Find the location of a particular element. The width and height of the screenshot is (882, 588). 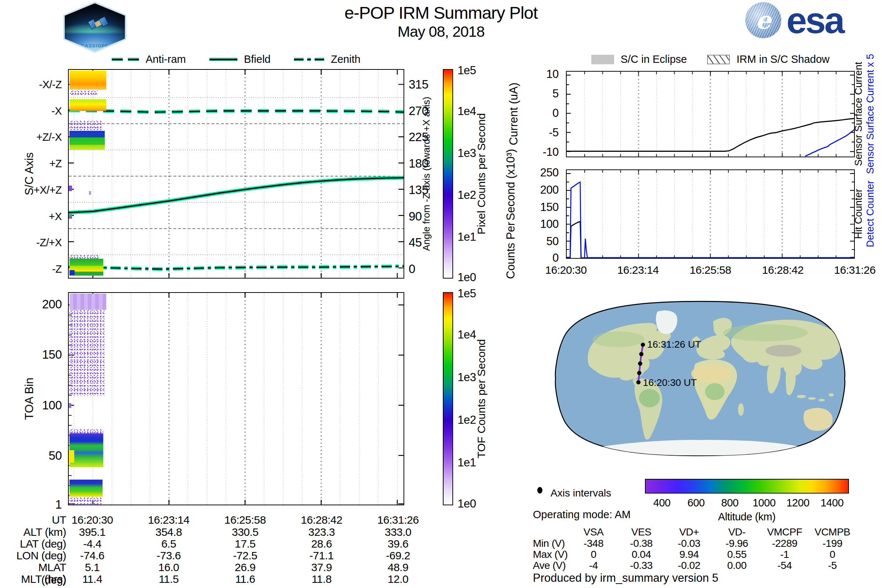

ephemeris-cell: 395.1 is located at coordinates (92, 532).